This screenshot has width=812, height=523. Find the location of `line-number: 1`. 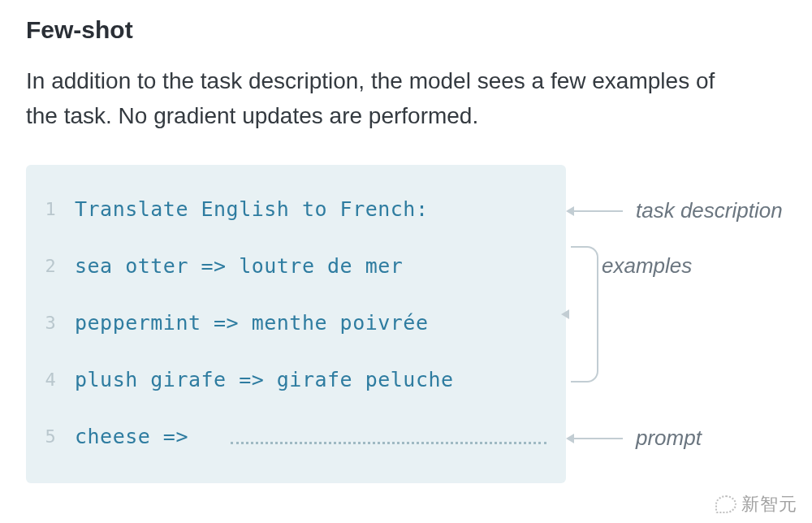

line-number: 1 is located at coordinates (50, 210).